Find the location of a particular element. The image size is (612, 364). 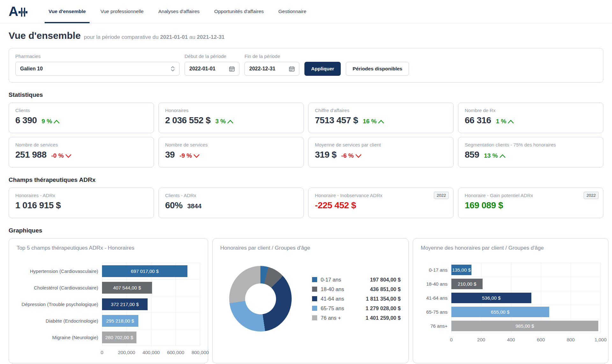

chart-title: Top 5 champs thérapeutiques ADRx - Honor… is located at coordinates (108, 248).